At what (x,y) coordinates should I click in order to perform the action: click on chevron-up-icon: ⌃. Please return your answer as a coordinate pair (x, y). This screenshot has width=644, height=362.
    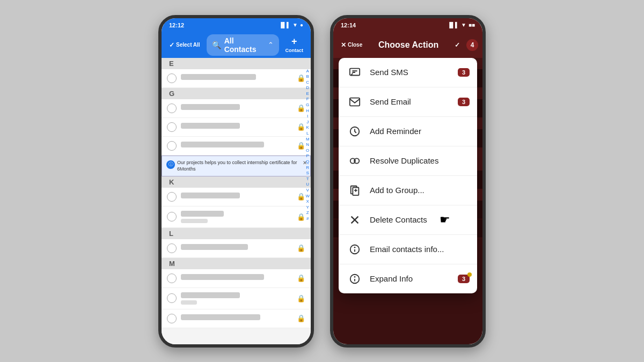
    Looking at the image, I should click on (270, 45).